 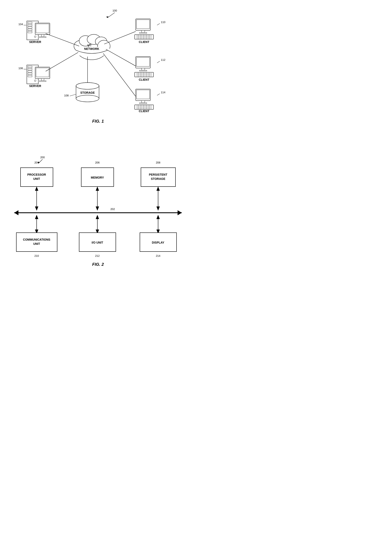 What do you see at coordinates (112, 209) in the screenshot?
I see `ref-202: 202` at bounding box center [112, 209].